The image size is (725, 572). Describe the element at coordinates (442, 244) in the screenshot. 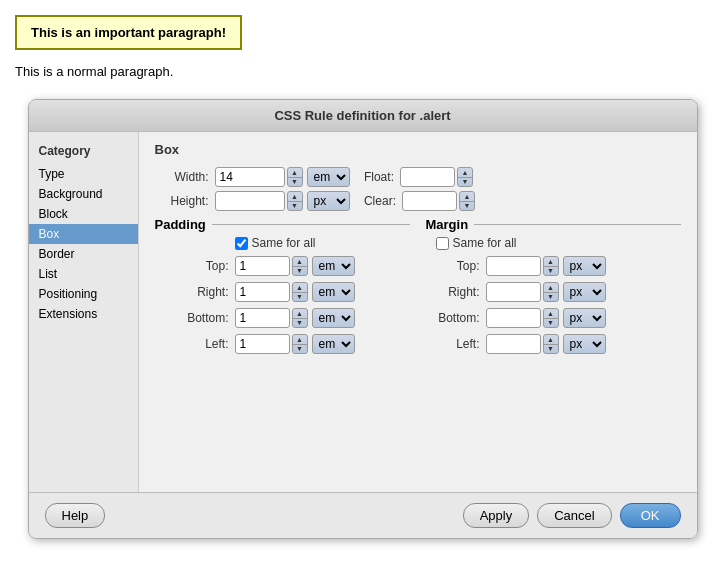

I see `margin-same-checkbox` at that location.